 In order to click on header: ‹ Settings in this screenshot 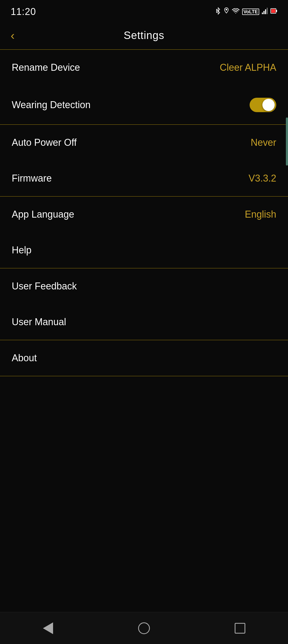, I will do `click(144, 36)`.